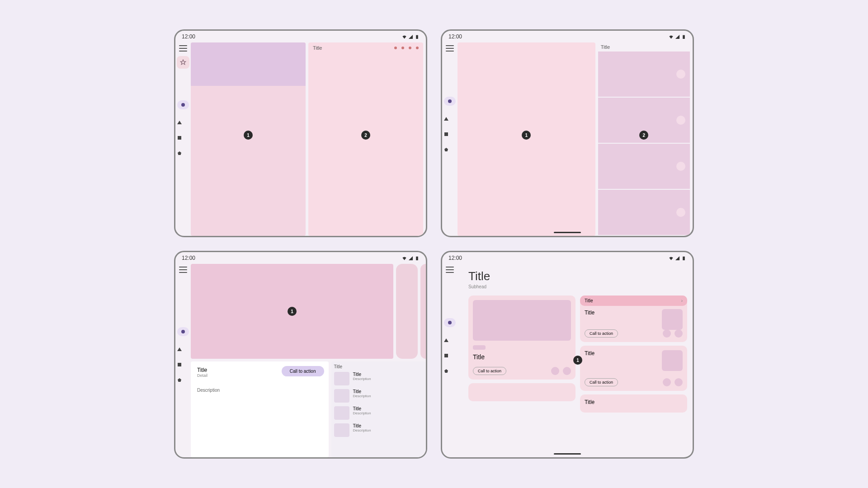  I want to click on card: Title, so click(634, 404).